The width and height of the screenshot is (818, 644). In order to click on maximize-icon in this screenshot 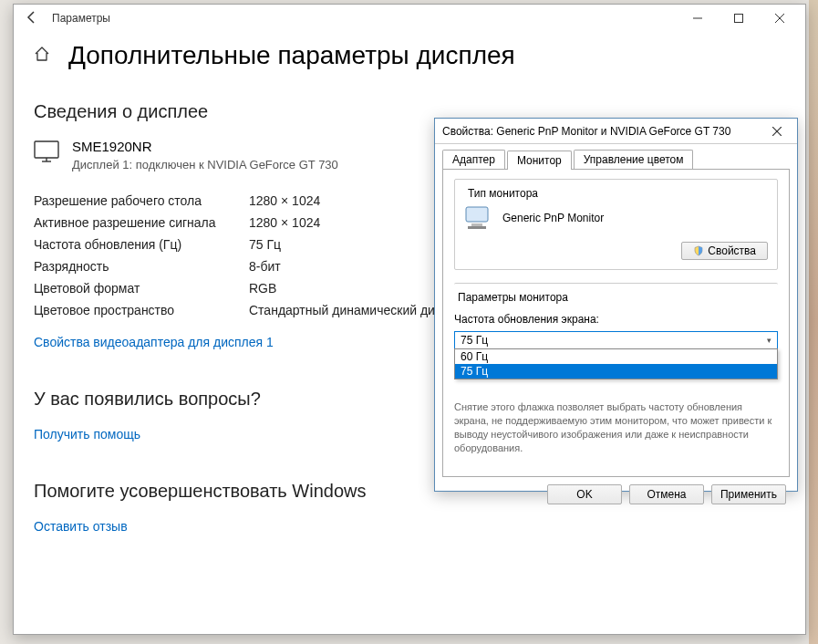, I will do `click(739, 18)`.